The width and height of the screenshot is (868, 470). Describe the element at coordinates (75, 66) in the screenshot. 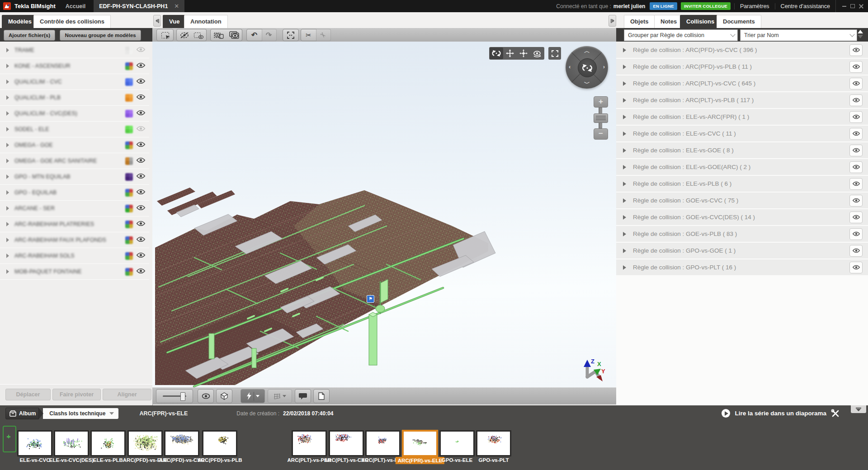

I see `model-row: KONE - ASCENSEUR` at that location.